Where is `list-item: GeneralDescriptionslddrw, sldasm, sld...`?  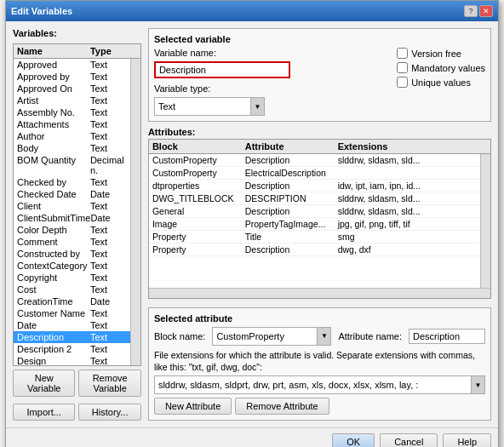 list-item: GeneralDescriptionslddrw, sldasm, sld... is located at coordinates (315, 211).